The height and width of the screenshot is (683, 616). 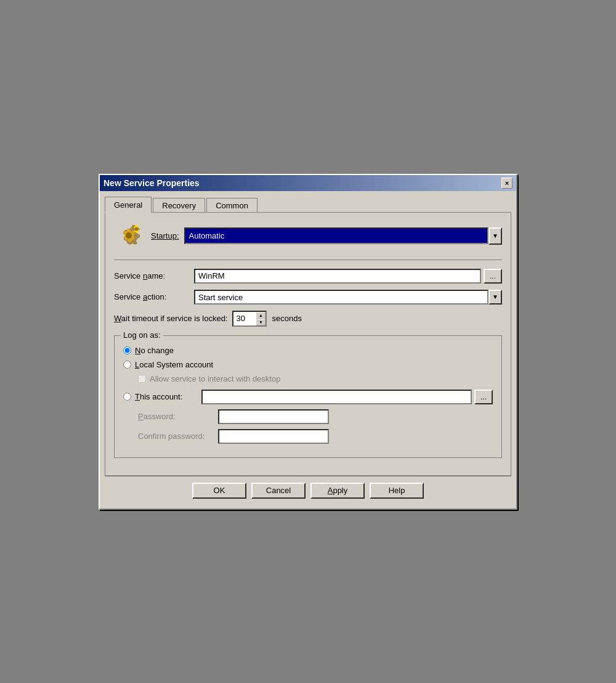 What do you see at coordinates (308, 319) in the screenshot?
I see `timeout-row: Wait timeout if service is locked: ▲ ▼ s…` at bounding box center [308, 319].